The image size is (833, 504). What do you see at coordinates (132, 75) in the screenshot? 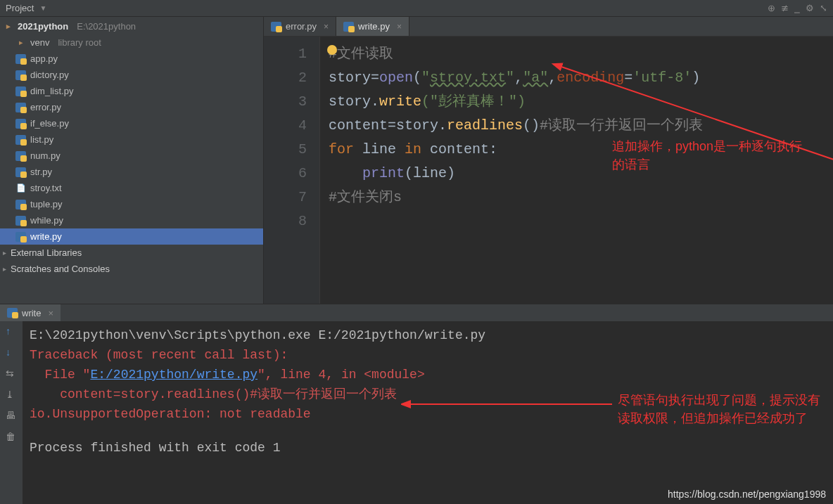
I see `tree-file: dictory.py` at bounding box center [132, 75].